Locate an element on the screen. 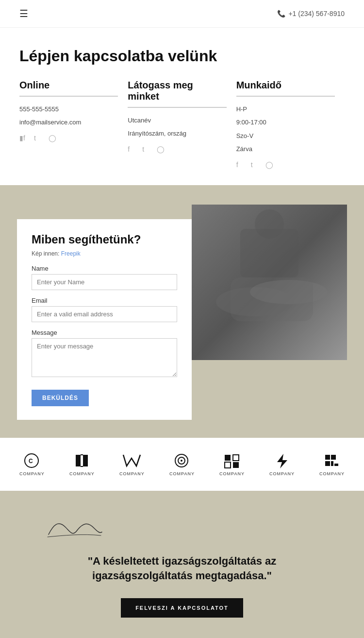 The image size is (364, 638). name-field-group: Name is located at coordinates (104, 277).